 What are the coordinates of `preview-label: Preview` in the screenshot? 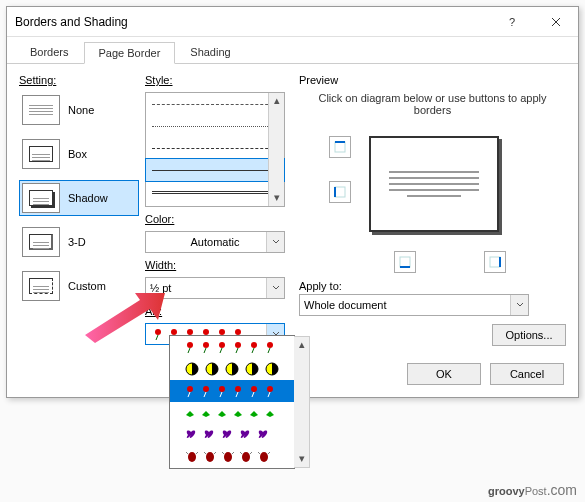 It's located at (432, 80).